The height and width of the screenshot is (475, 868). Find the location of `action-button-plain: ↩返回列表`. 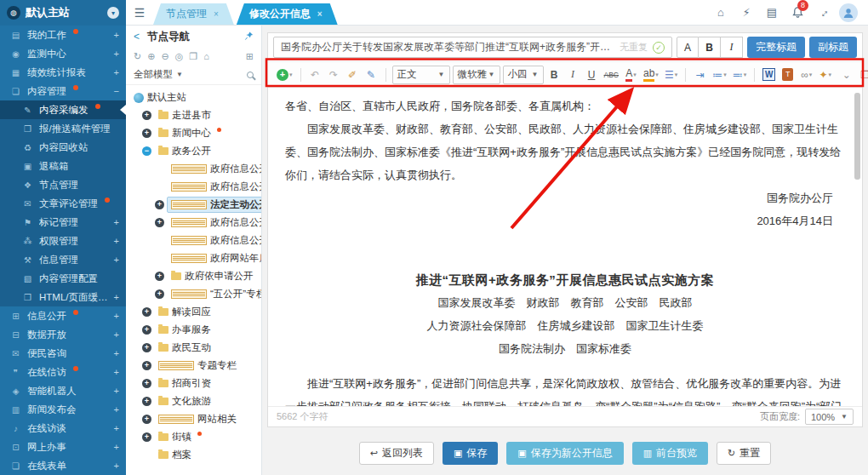

action-button-plain: ↩返回列表 is located at coordinates (397, 453).